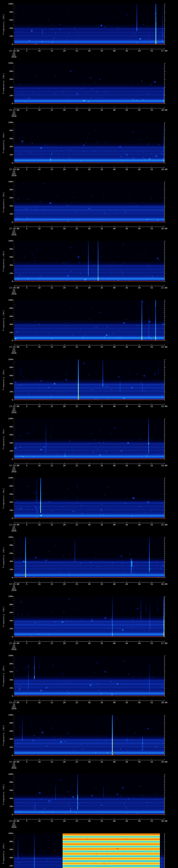 Image resolution: width=178 pixels, height=868 pixels. What do you see at coordinates (165, 406) in the screenshot?
I see `end-time-label: 23:00` at bounding box center [165, 406].